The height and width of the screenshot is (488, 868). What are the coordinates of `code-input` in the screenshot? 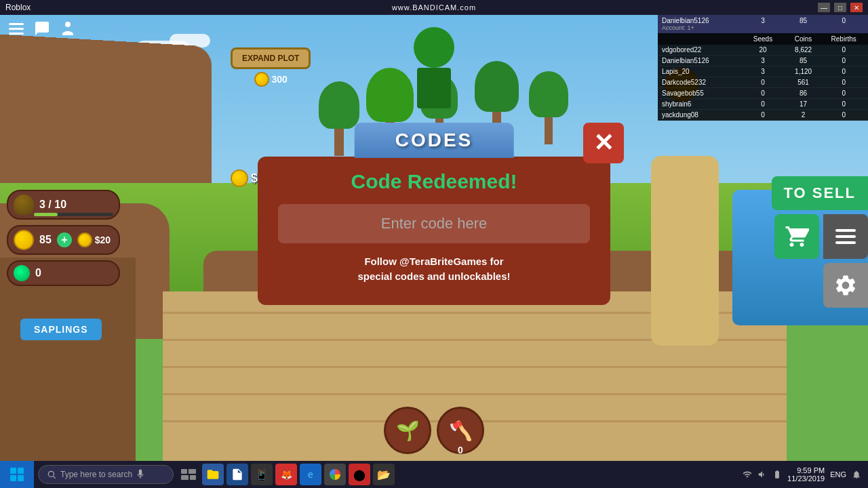 It's located at (434, 224).